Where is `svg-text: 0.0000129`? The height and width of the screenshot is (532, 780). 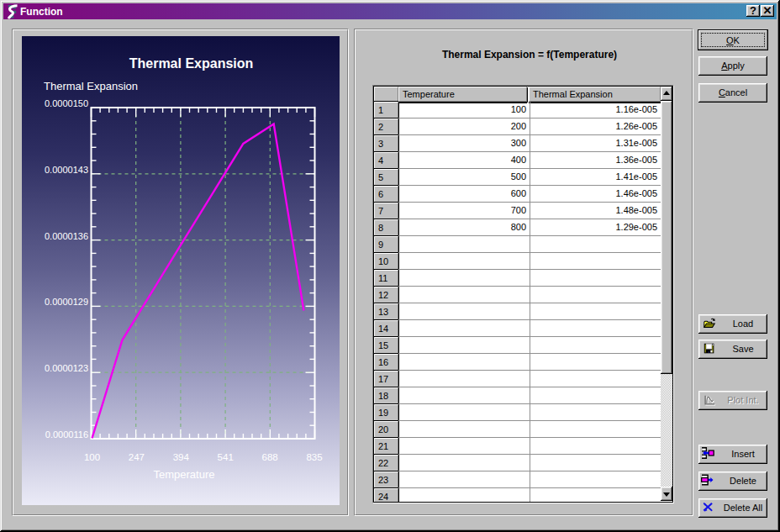 svg-text: 0.0000129 is located at coordinates (66, 302).